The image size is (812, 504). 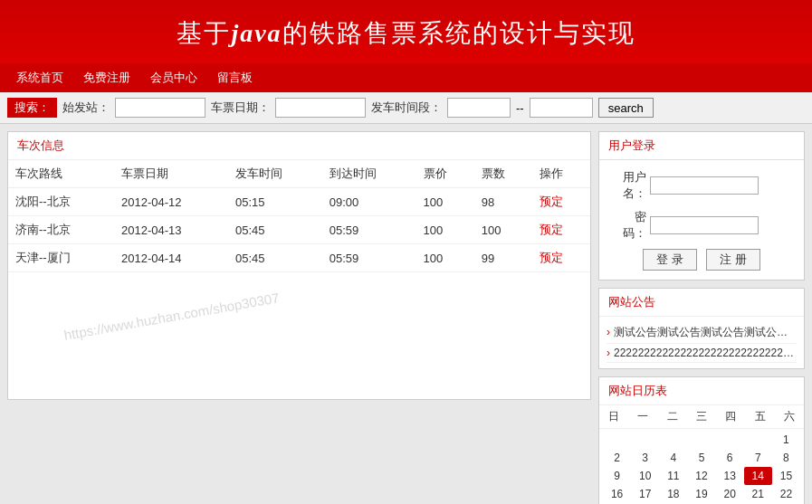 What do you see at coordinates (670, 260) in the screenshot?
I see `login-button: 登 录` at bounding box center [670, 260].